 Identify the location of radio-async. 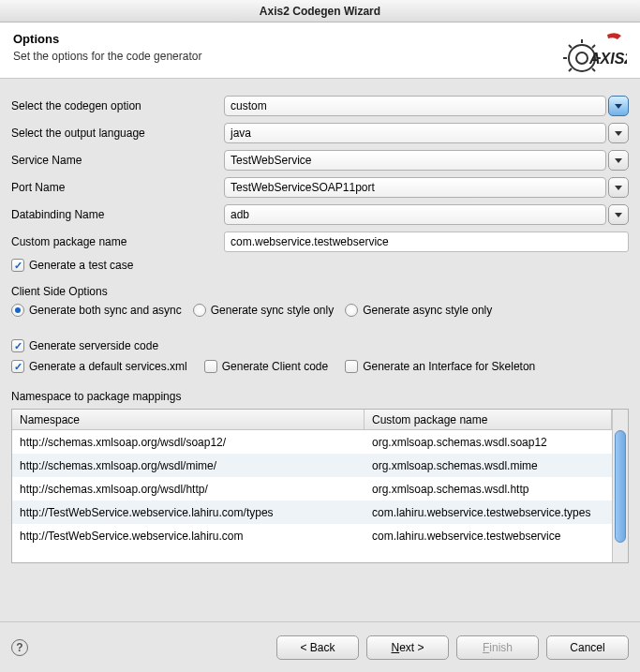
(351, 310).